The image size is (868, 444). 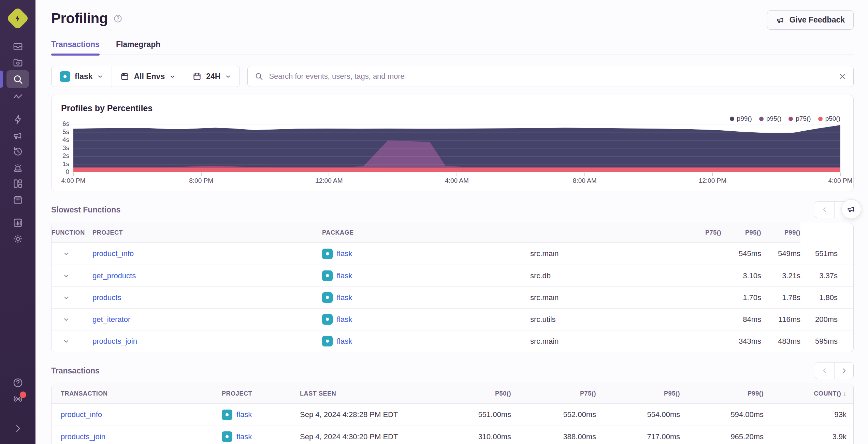 I want to click on sidebar-item-settings, so click(x=18, y=239).